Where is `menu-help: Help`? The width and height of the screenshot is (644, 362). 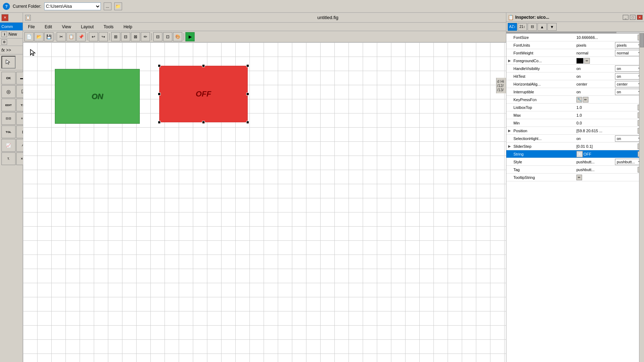
menu-help: Help is located at coordinates (128, 27).